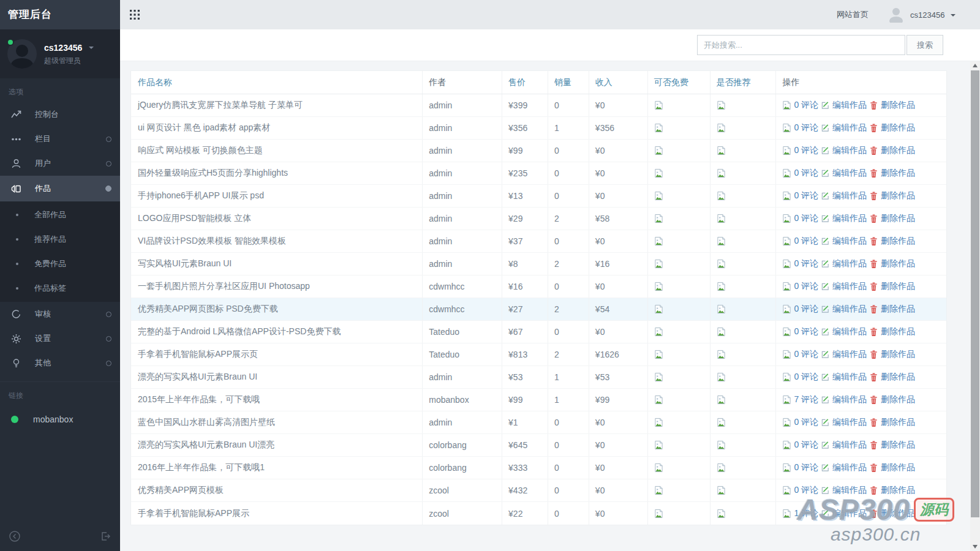 This screenshot has height=551, width=980. Describe the element at coordinates (135, 15) in the screenshot. I see `menu-grid-icon` at that location.